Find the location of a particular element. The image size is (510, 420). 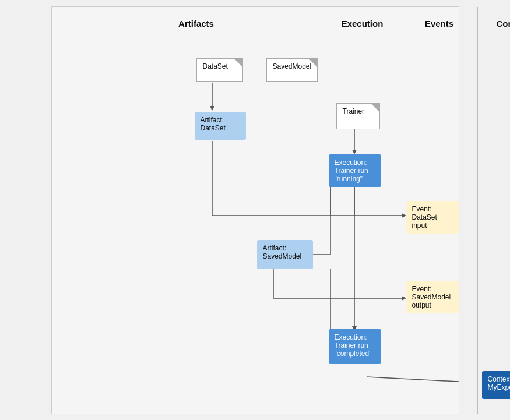

event-dataset-input-label: Event:DataSet input is located at coordinates (424, 217).